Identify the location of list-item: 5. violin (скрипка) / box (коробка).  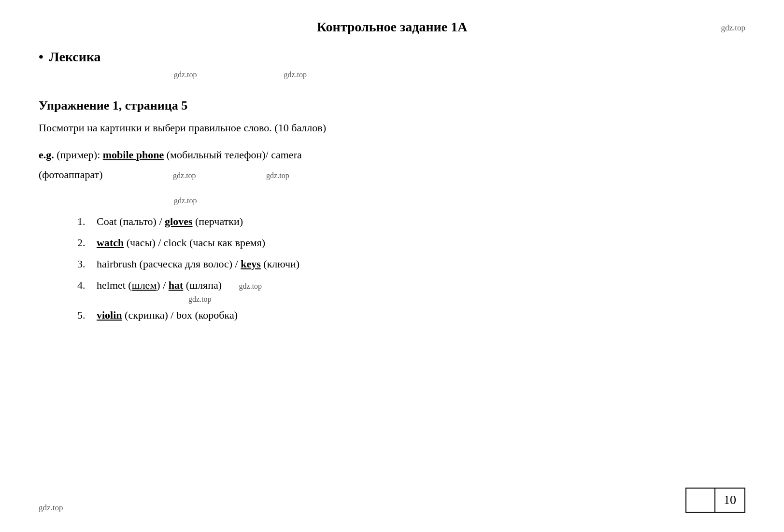
(412, 315).